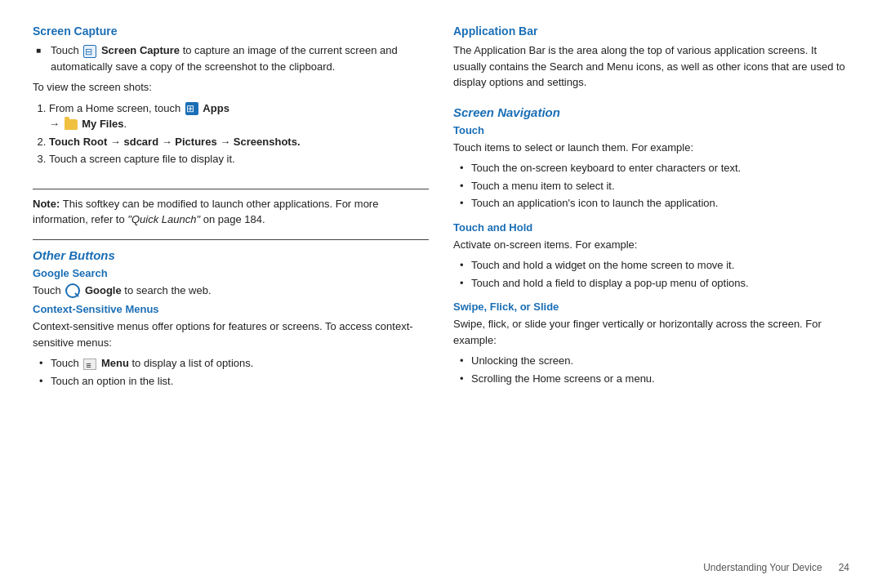 This screenshot has height=588, width=882. Describe the element at coordinates (655, 168) in the screenshot. I see `touch-bullet1: Touch the on-screen keyboard to enter ch…` at that location.